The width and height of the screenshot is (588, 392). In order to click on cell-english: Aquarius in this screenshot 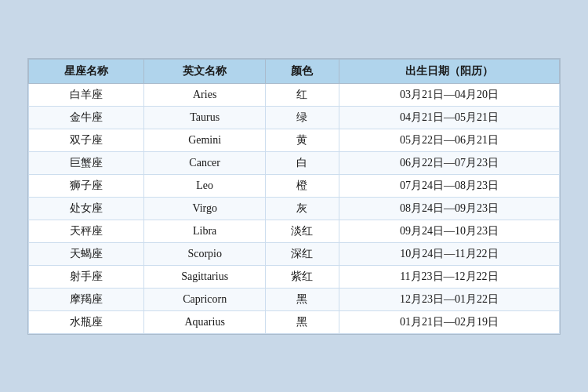, I will do `click(205, 321)`.